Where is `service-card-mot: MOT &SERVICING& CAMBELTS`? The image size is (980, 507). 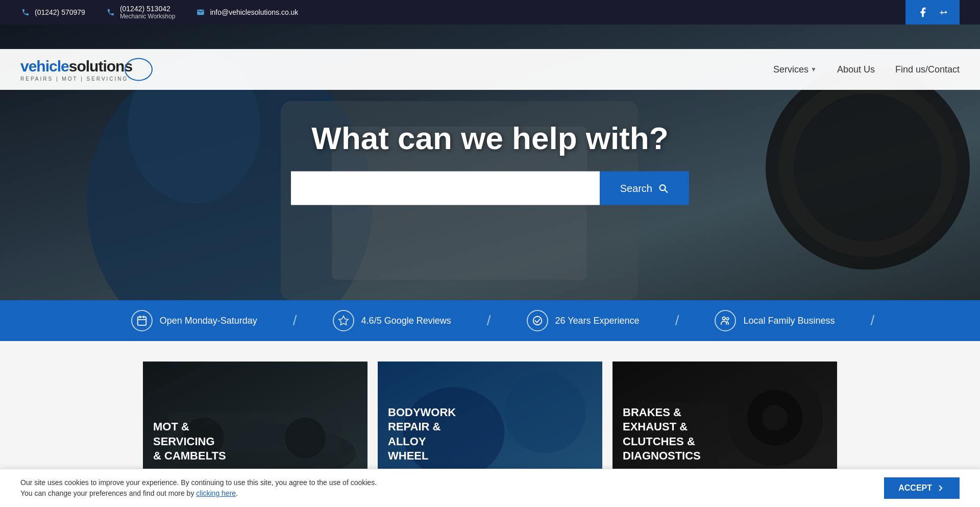 service-card-mot: MOT &SERVICING& CAMBELTS is located at coordinates (255, 418).